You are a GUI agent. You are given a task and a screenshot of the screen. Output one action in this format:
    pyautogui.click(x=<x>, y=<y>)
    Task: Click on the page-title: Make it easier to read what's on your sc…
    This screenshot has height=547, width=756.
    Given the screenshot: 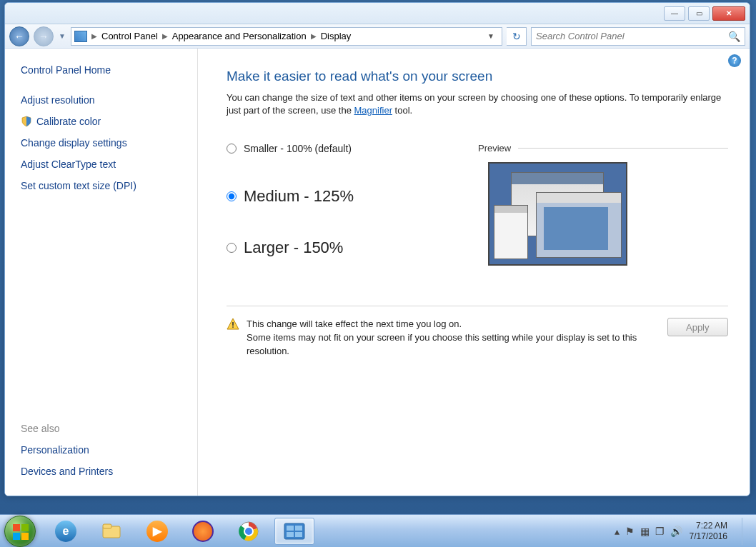 What is the action you would take?
    pyautogui.click(x=477, y=76)
    